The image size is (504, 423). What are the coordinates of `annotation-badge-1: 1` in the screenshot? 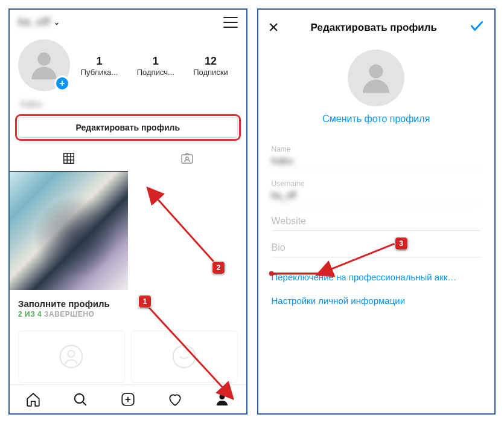 It's located at (145, 302).